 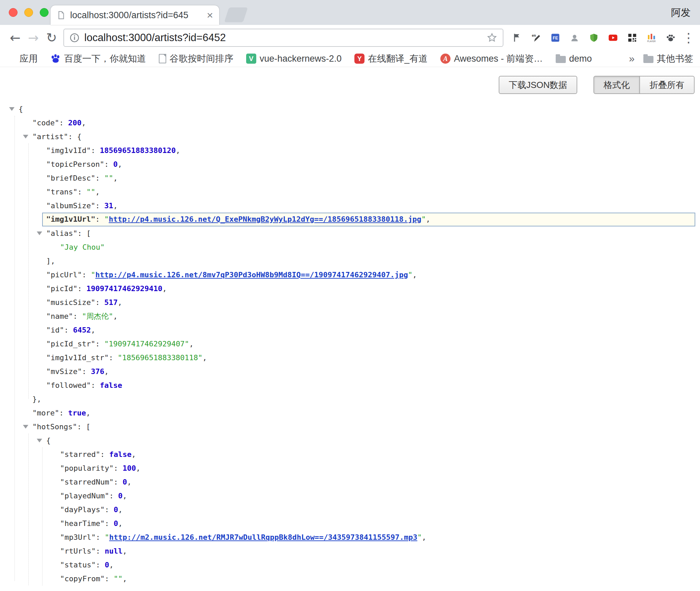 What do you see at coordinates (71, 206) in the screenshot?
I see `json-key: "albumSize"` at bounding box center [71, 206].